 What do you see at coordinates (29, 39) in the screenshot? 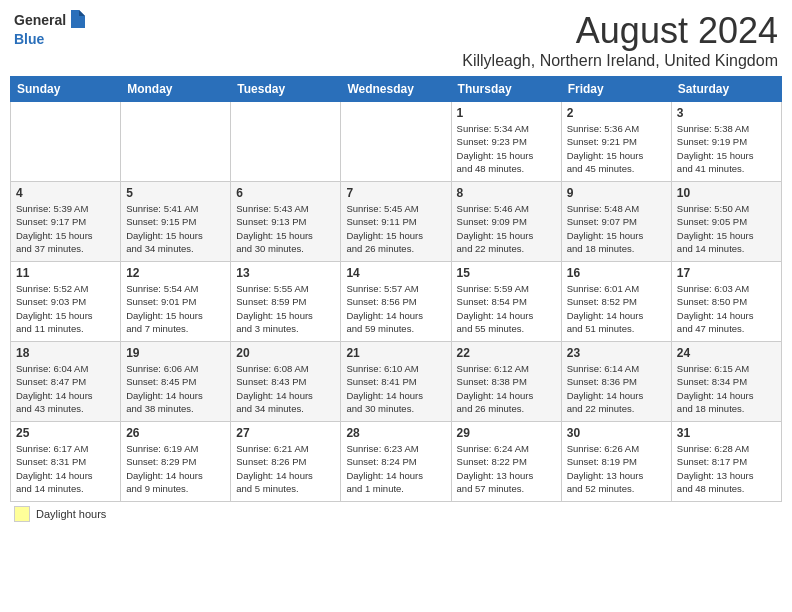
I see `logo-blue: Blue` at bounding box center [29, 39].